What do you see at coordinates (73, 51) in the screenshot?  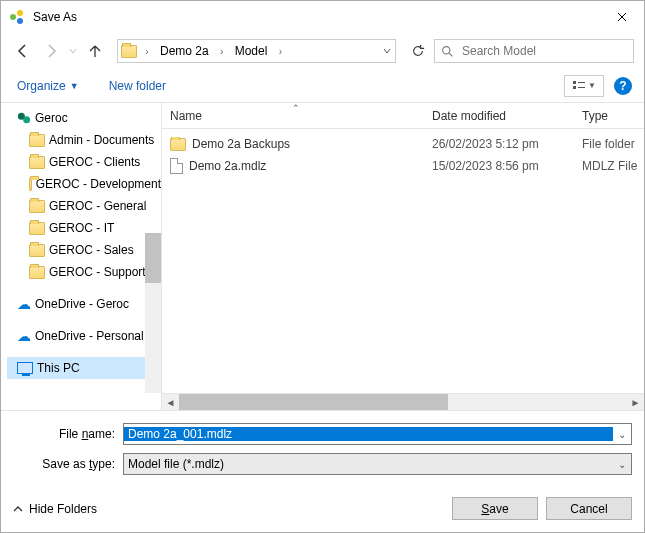 I see `recent-locations-dropdown` at bounding box center [73, 51].